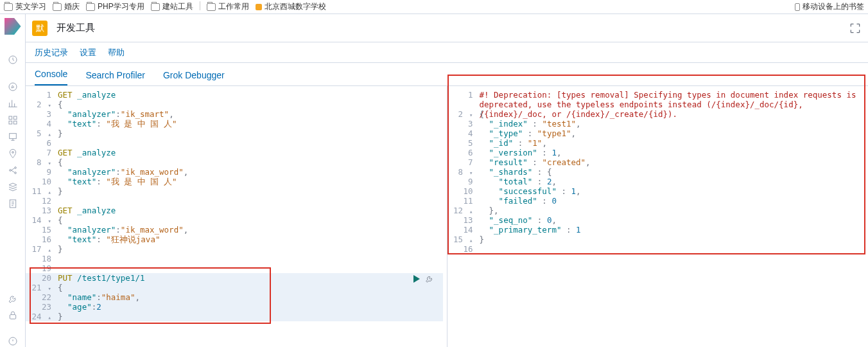  I want to click on subheader: 历史记录 设置 帮助, so click(447, 53).